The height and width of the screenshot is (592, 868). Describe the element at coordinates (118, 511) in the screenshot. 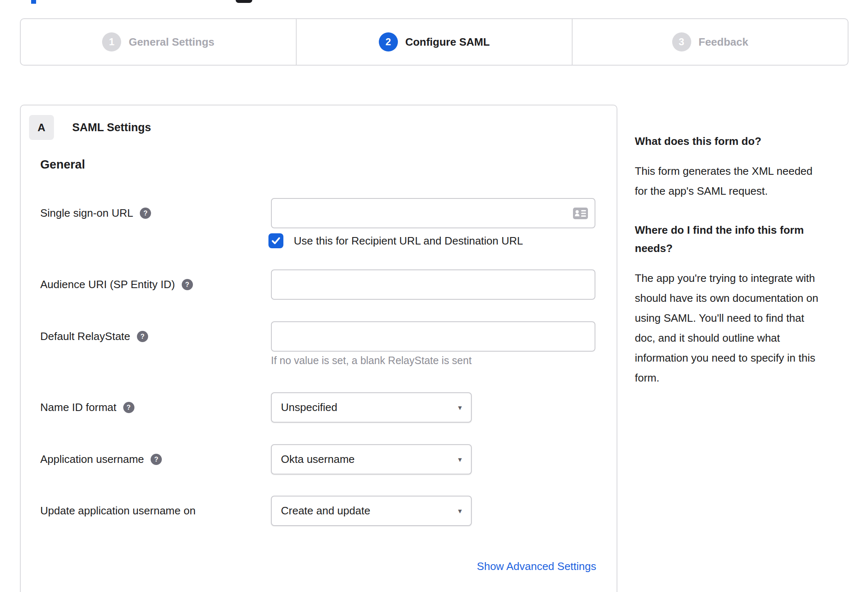

I see `label-text: Update application username on` at that location.